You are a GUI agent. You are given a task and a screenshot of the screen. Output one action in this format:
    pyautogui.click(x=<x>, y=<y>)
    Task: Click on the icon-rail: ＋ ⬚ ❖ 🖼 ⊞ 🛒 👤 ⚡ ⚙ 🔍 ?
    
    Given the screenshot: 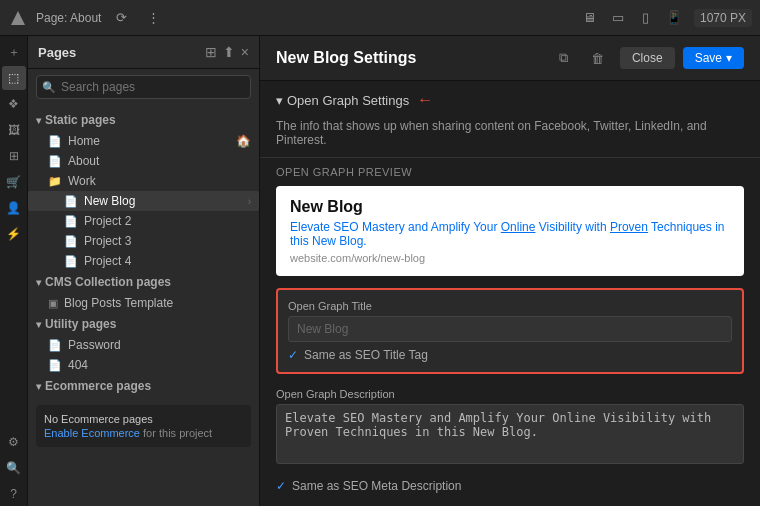 What is the action you would take?
    pyautogui.click(x=14, y=271)
    